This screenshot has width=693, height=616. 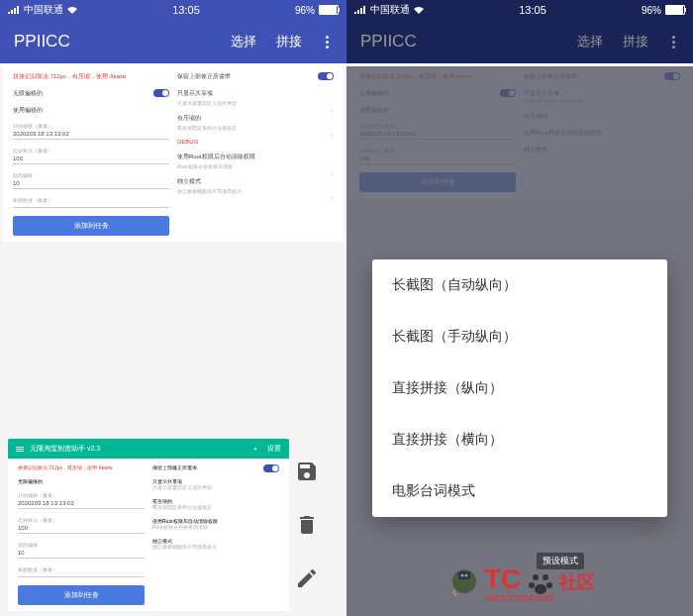 What do you see at coordinates (91, 77) in the screenshot?
I see `algo-header: 拼接识别算法:712px，有压缩，使用 Akaze` at bounding box center [91, 77].